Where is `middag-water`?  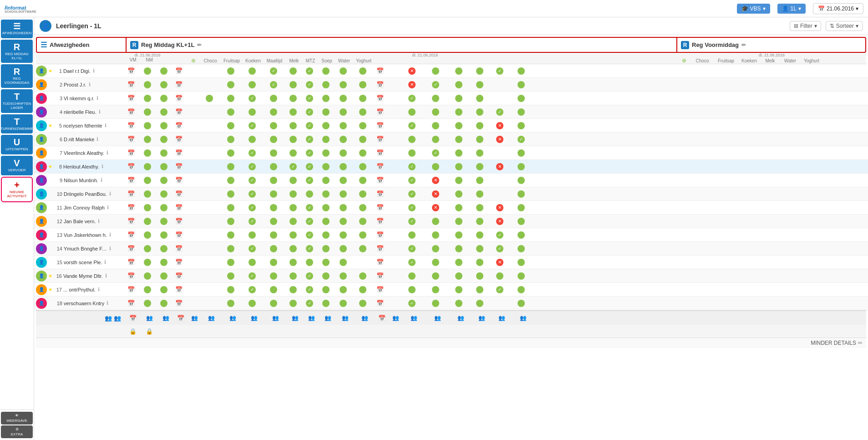 middag-water is located at coordinates (343, 71).